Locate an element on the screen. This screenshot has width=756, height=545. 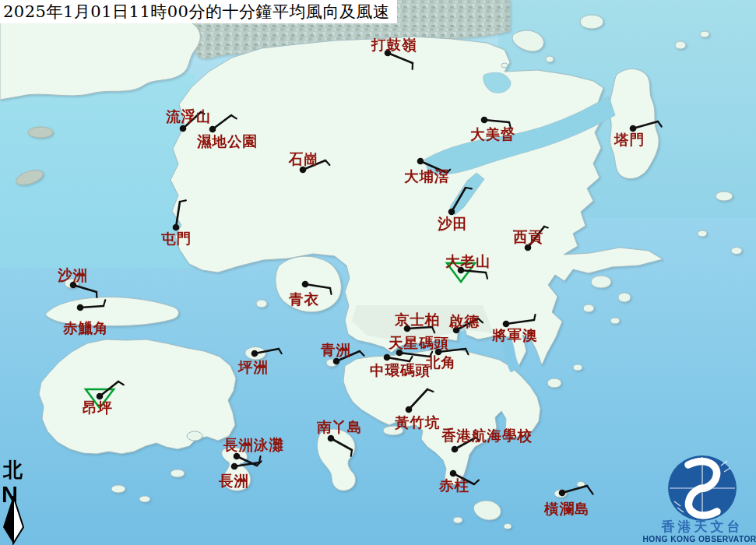
station-label: 青衣 is located at coordinates (304, 299).